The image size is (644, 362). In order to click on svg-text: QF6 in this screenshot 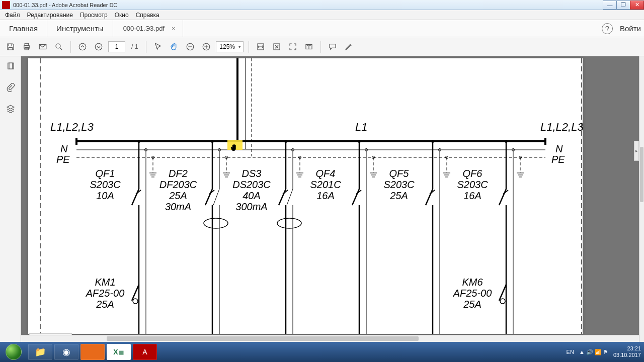, I will do `click(473, 173)`.